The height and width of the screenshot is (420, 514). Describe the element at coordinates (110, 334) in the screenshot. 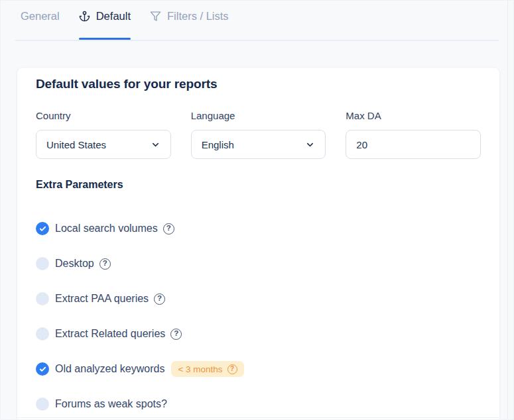

I see `option-label: Extract Related queries` at that location.